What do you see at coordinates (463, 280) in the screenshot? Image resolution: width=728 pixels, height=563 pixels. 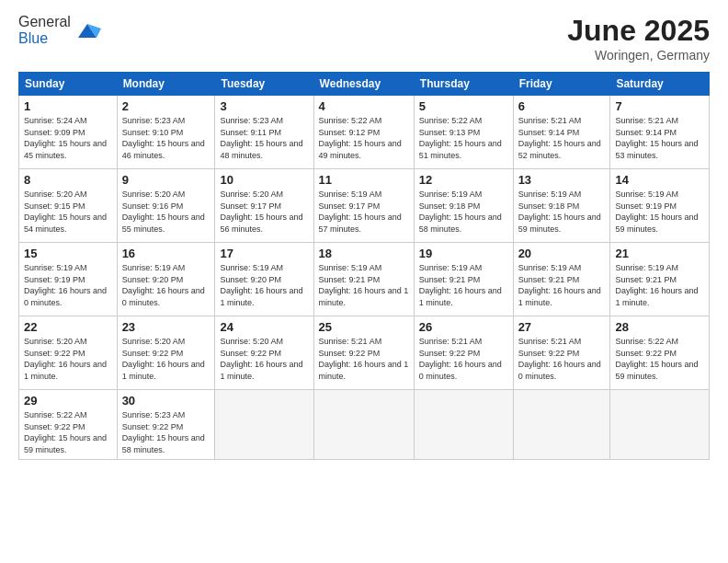 I see `table-row: 19Sunrise: 5:19 AMSunset: 9:21 PMDayligh…` at bounding box center [463, 280].